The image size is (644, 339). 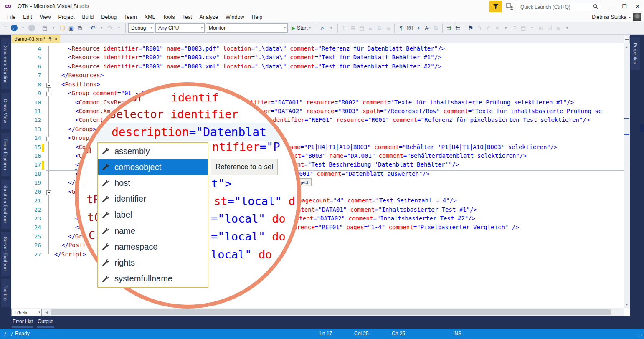 I want to click on notifications-filter-button, so click(x=496, y=7).